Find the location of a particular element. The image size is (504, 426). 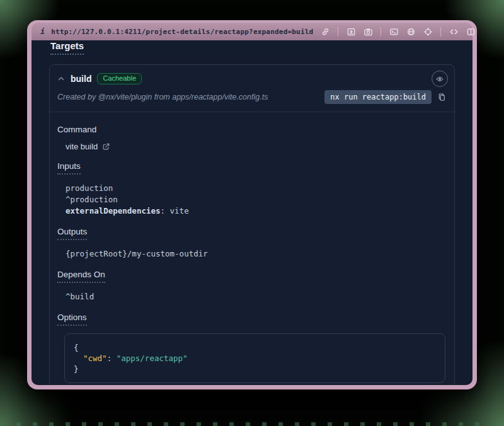

json-value: "apps/reactapp" is located at coordinates (152, 358).